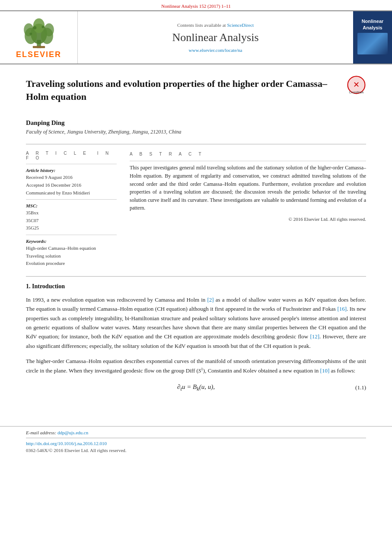 The width and height of the screenshot is (392, 535). What do you see at coordinates (315, 336) in the screenshot?
I see `ref-12: [12]` at bounding box center [315, 336].